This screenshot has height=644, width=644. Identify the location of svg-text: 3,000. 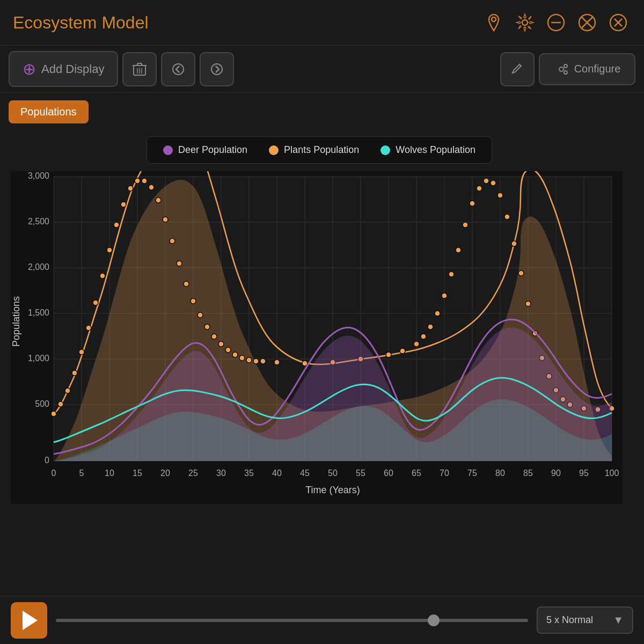
(39, 176).